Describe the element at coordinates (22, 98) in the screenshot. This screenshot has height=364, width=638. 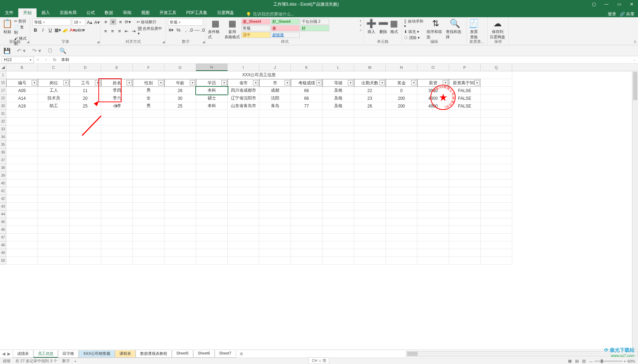
I see `data-cell: A14` at that location.